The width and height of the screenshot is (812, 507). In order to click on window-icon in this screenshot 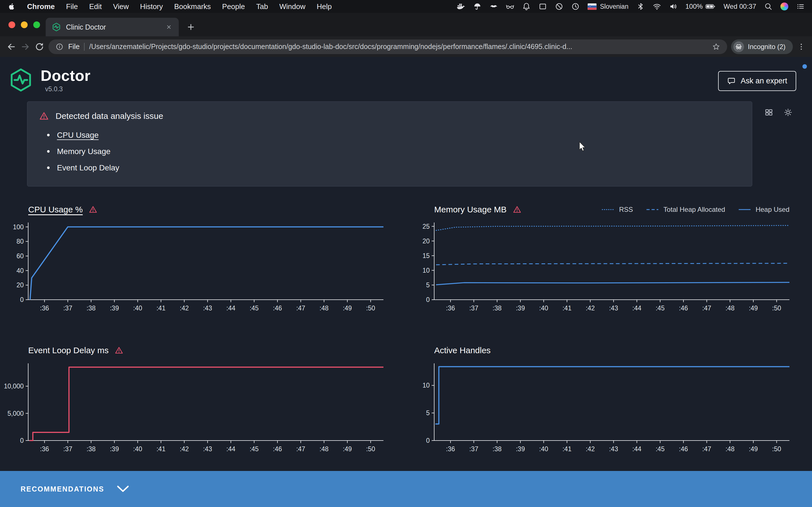, I will do `click(543, 7)`.